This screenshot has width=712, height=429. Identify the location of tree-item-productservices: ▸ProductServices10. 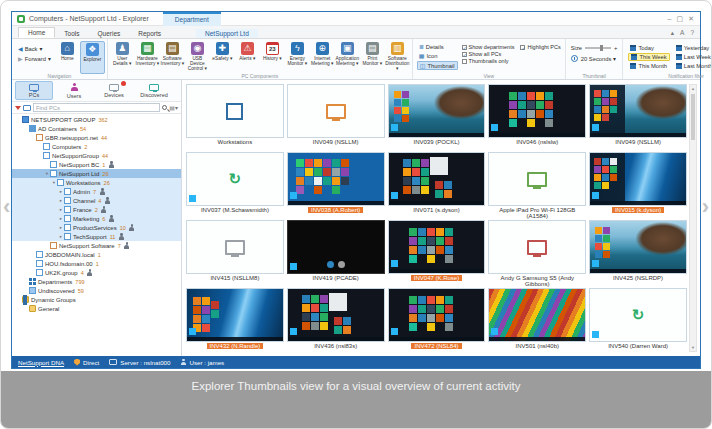
(96, 228).